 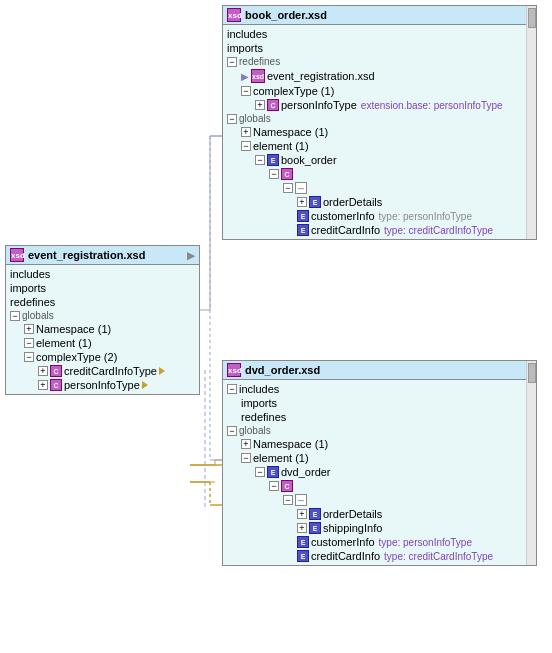 What do you see at coordinates (287, 174) in the screenshot?
I see `book-anon-icon: C` at bounding box center [287, 174].